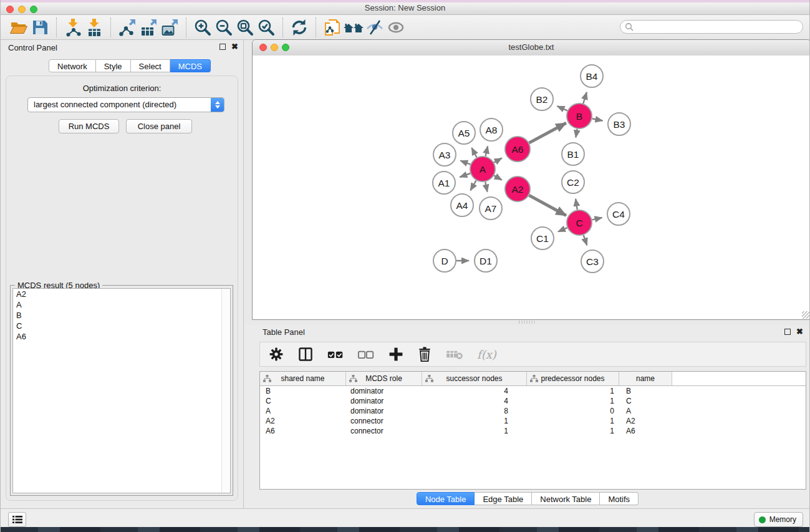 The height and width of the screenshot is (532, 810). What do you see at coordinates (646, 379) in the screenshot?
I see `column-header-name: name` at bounding box center [646, 379].